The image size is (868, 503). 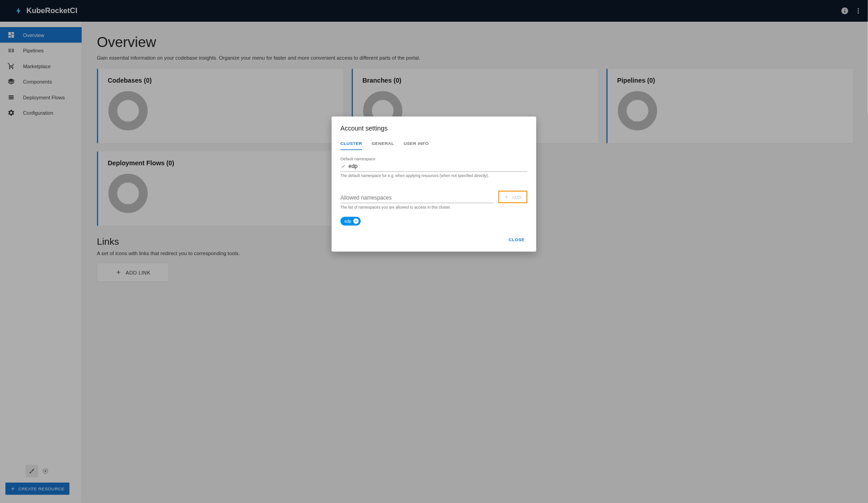 I want to click on default-namespace-label: Default namespace, so click(x=434, y=159).